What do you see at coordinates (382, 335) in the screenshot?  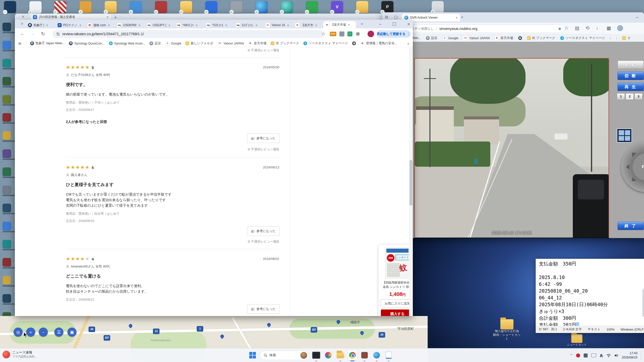 I see `route-shield-marker: 24` at bounding box center [382, 335].